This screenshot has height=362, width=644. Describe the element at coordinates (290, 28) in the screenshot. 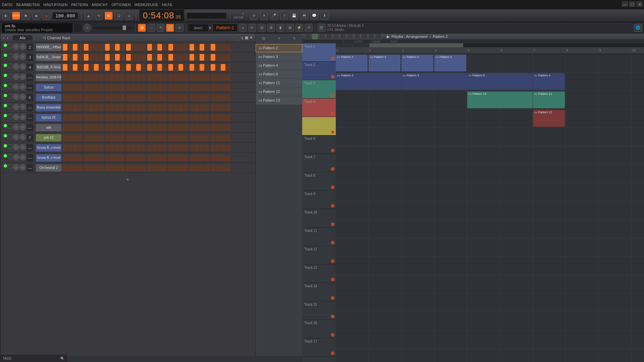

I see `plugin-picker-button: ⊞` at that location.